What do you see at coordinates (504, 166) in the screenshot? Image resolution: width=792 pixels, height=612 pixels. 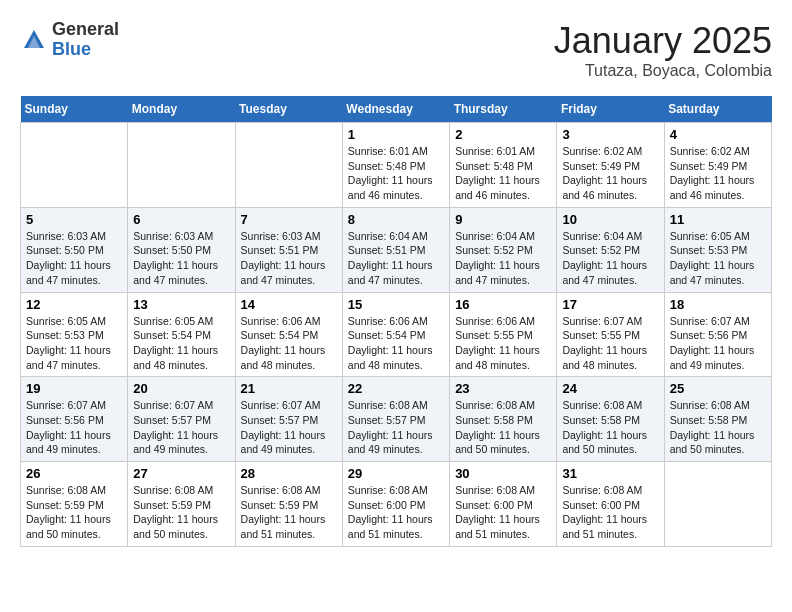 I see `calendar-cell: 2Sunrise: 6:01 AM Sunset: 5:48 PM Daylig…` at bounding box center [504, 166].